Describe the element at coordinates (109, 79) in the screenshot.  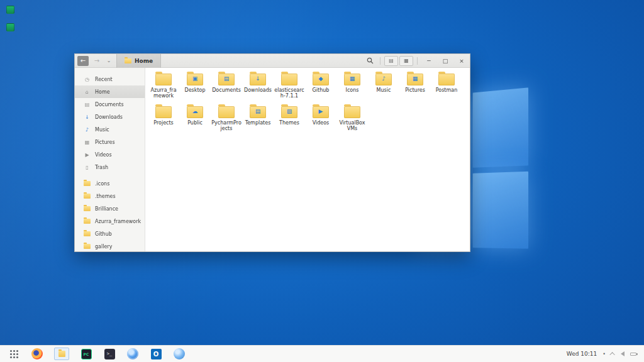
I see `sidebar-item-recent: ◷ Recent` at that location.